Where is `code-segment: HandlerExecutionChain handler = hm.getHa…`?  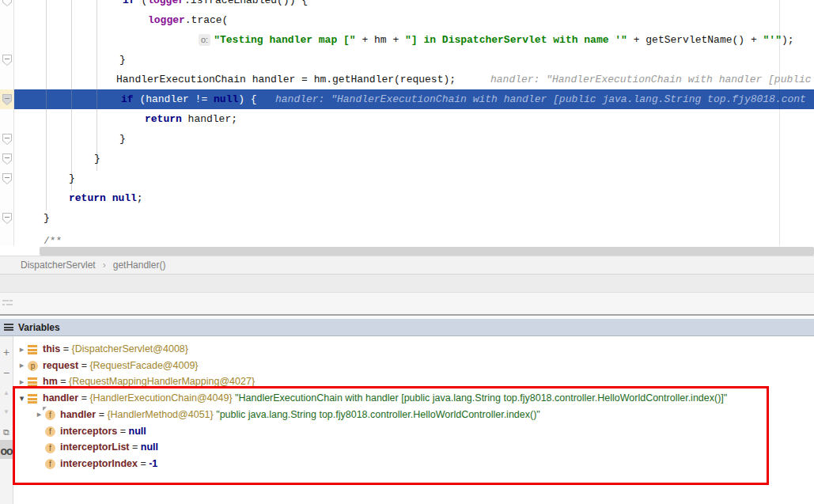 code-segment: HandlerExecutionChain handler = hm.getHa… is located at coordinates (286, 79).